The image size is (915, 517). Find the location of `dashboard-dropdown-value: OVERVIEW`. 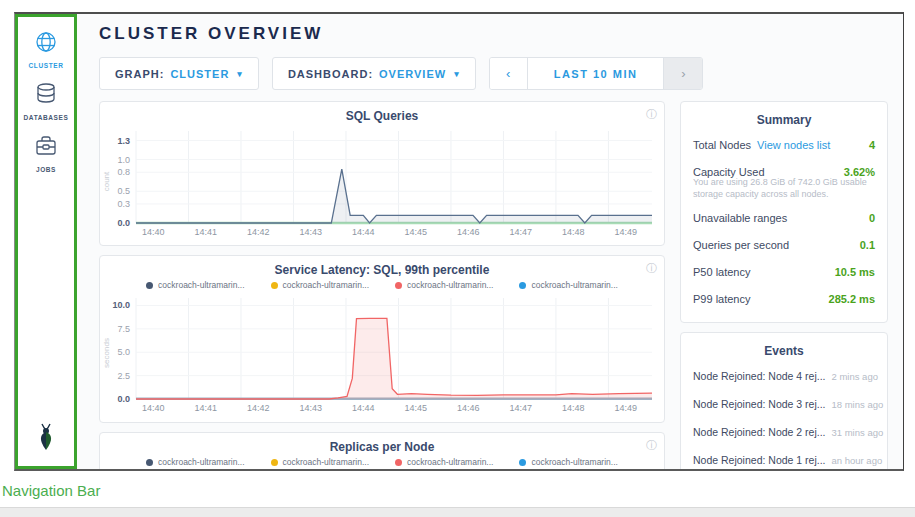

dashboard-dropdown-value: OVERVIEW is located at coordinates (412, 74).